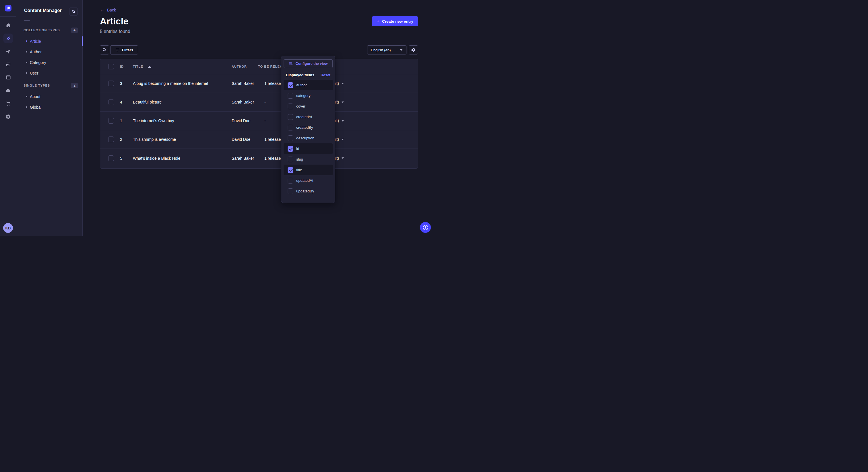 Image resolution: width=868 pixels, height=472 pixels. Describe the element at coordinates (303, 96) in the screenshot. I see `field-label: category` at that location.